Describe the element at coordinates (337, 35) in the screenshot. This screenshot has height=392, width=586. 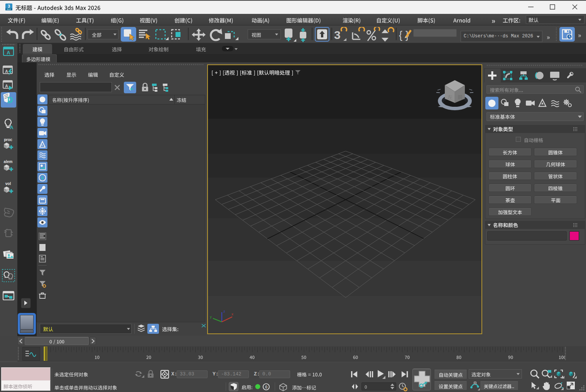
I see `svg-text: 3` at that location.